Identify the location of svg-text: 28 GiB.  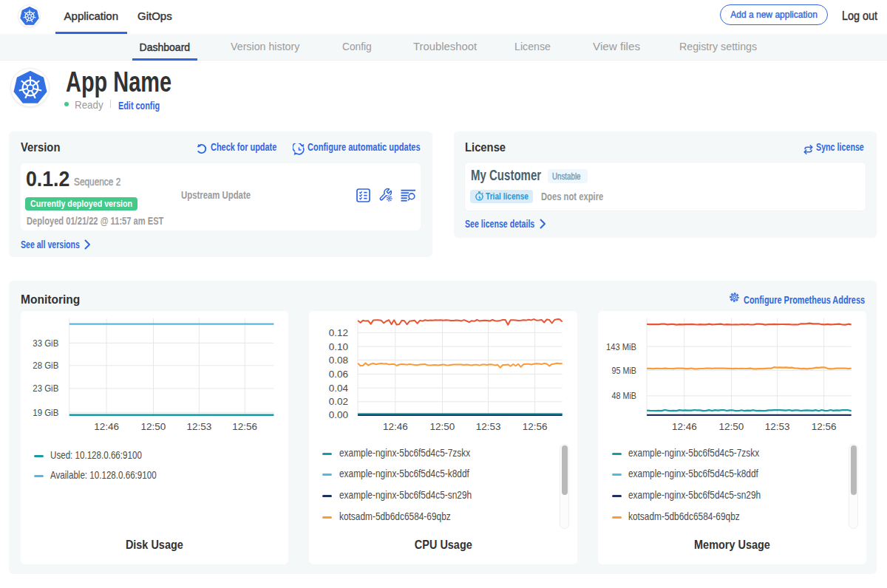
(46, 365).